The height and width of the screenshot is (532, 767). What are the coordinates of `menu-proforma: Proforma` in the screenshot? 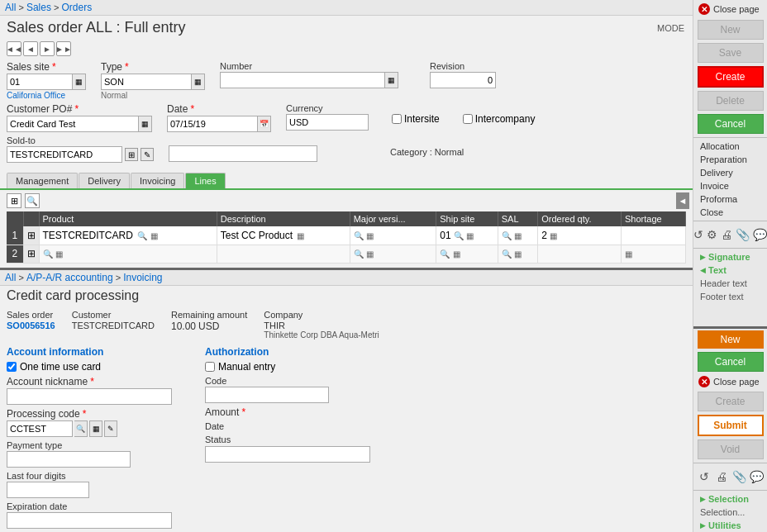 It's located at (731, 199).